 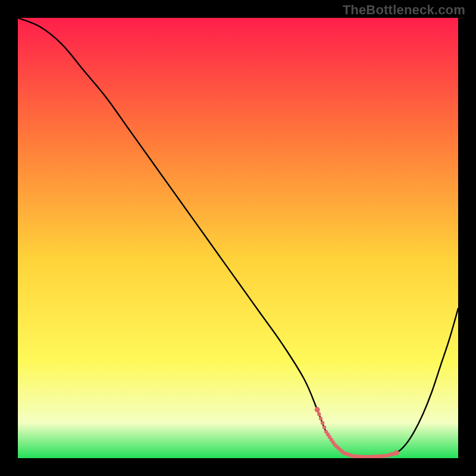 I want to click on watermark-text: TheBottleneck.com, so click(x=404, y=10).